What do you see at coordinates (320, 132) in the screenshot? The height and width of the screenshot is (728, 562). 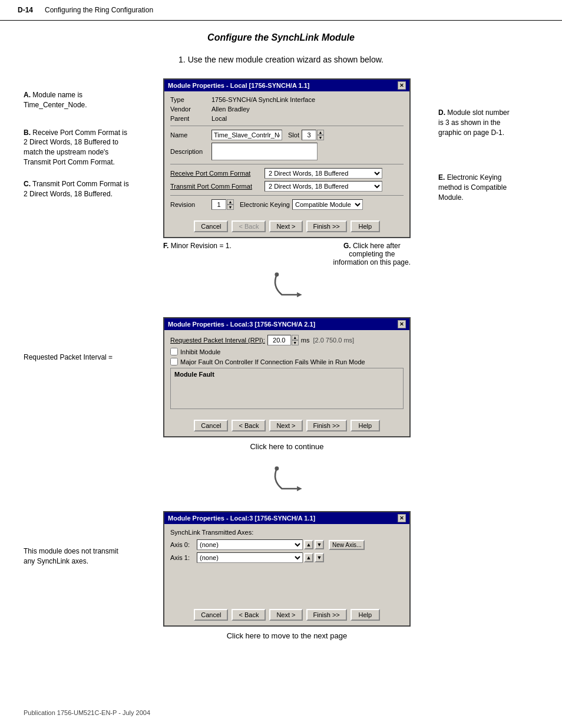 I see `slot-up-btn: ▲` at bounding box center [320, 132].